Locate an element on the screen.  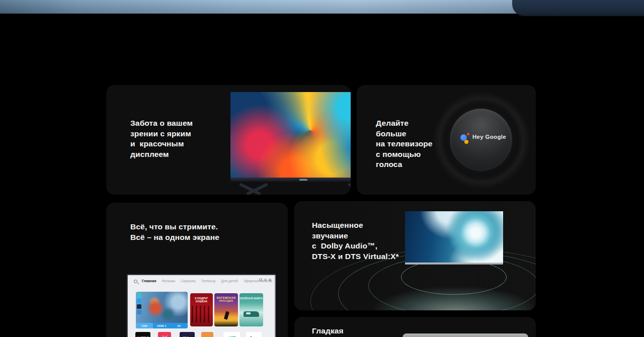
profile-icon is located at coordinates (266, 280).